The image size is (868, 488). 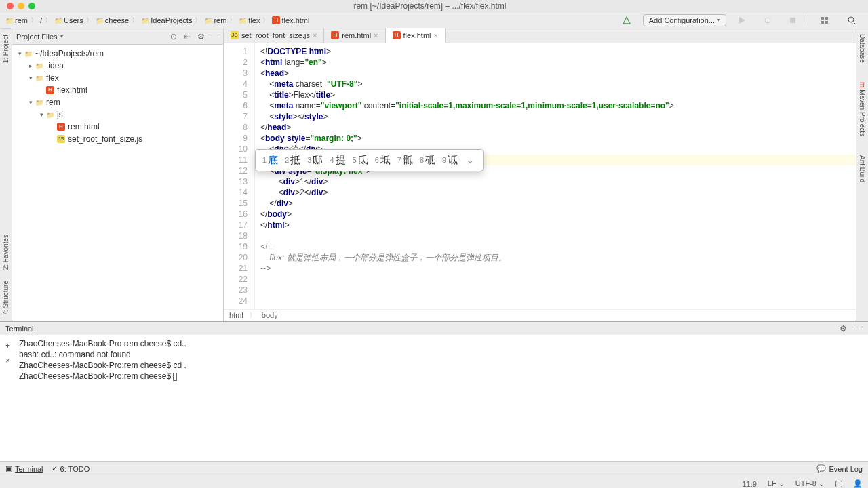 What do you see at coordinates (118, 115) in the screenshot?
I see `tree-item-js: ▾ js` at bounding box center [118, 115].